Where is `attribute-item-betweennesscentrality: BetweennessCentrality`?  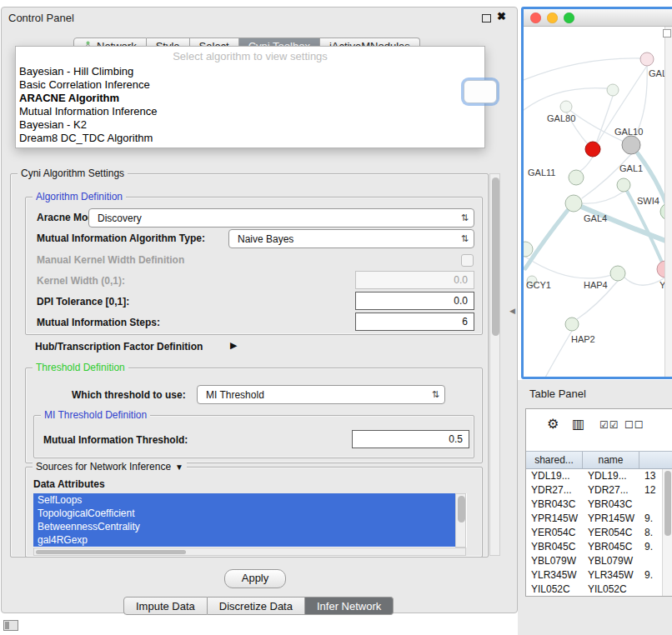 attribute-item-betweennesscentrality: BetweennessCentrality is located at coordinates (246, 527).